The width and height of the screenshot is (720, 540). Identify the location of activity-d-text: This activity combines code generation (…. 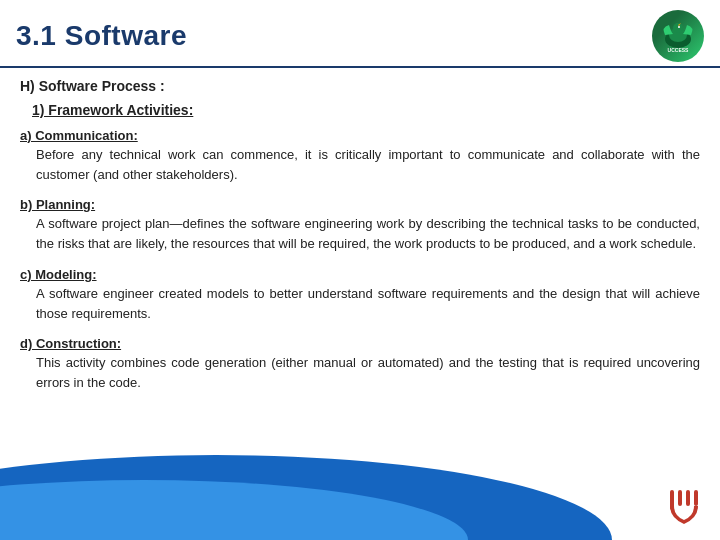
(368, 373).